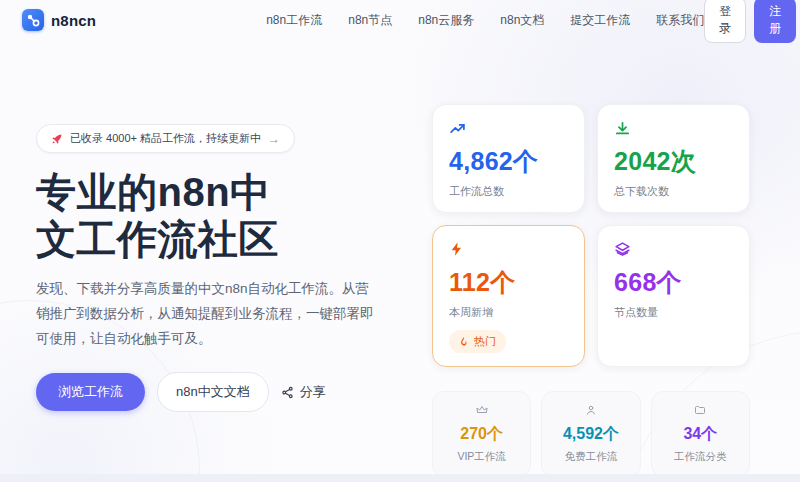 This screenshot has height=482, width=800. Describe the element at coordinates (700, 434) in the screenshot. I see `mini-value: 34个` at that location.